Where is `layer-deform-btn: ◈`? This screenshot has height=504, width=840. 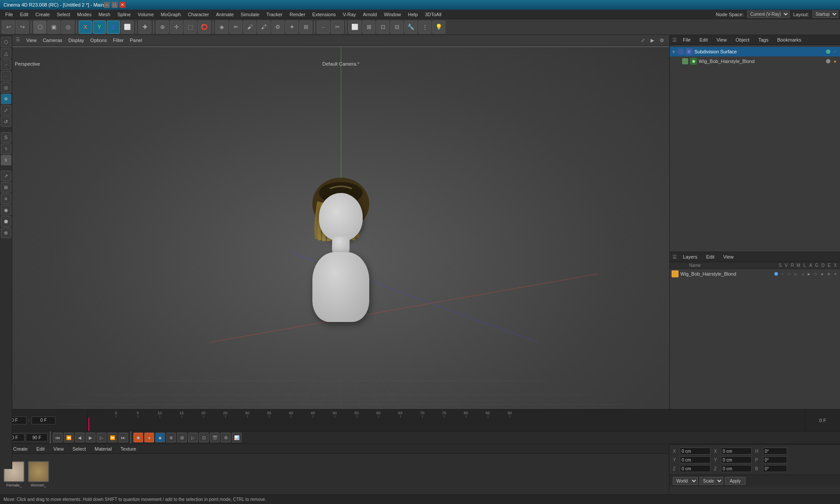
layer-deform-btn: ◈ is located at coordinates (822, 274).